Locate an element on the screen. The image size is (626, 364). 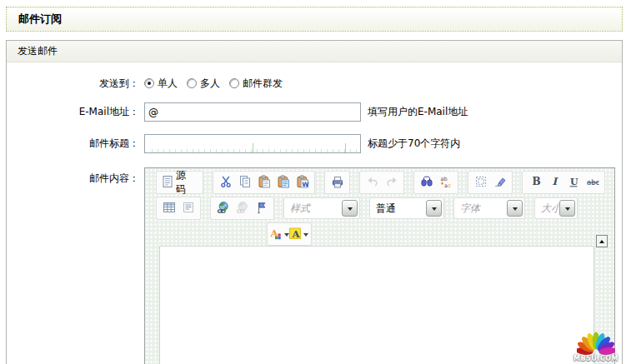
cut-button is located at coordinates (225, 183).